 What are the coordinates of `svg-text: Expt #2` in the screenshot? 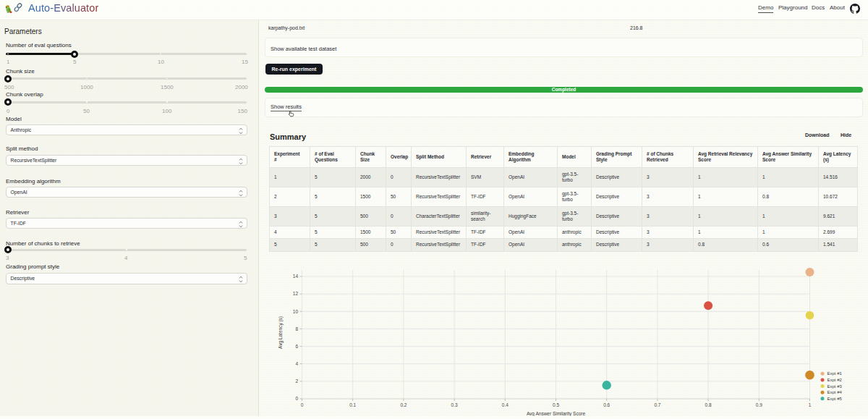 It's located at (835, 380).